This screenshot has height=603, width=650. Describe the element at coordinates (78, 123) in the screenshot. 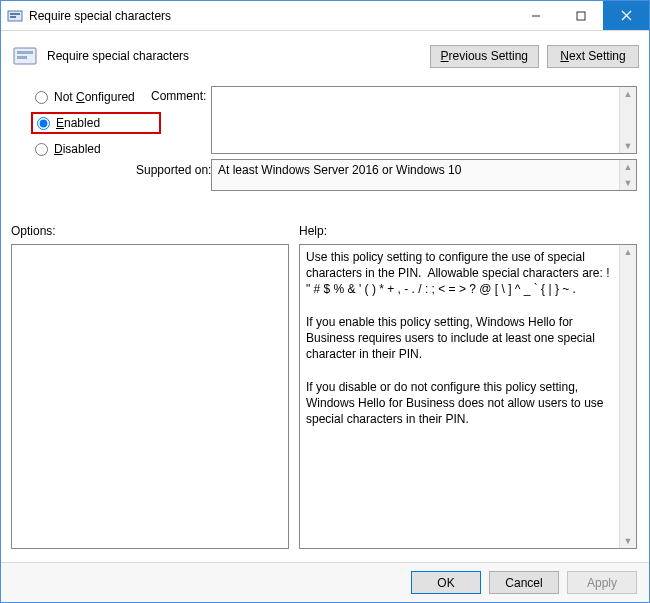

I see `radio-enabled-label: Enabled` at that location.